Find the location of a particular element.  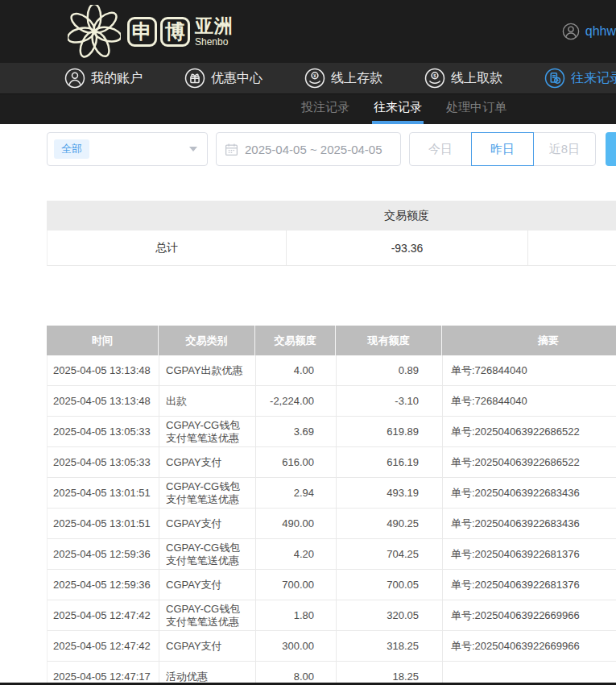

search-button is located at coordinates (610, 149).